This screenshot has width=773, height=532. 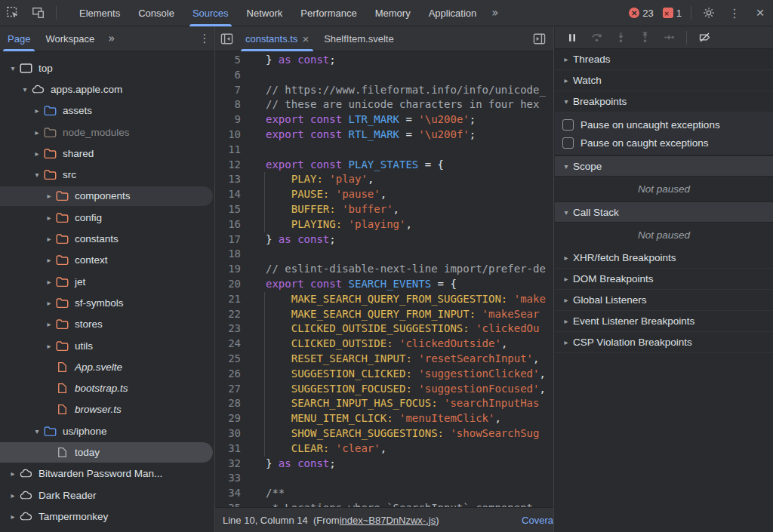 I want to click on section-watch: ▸Watch, so click(x=664, y=81).